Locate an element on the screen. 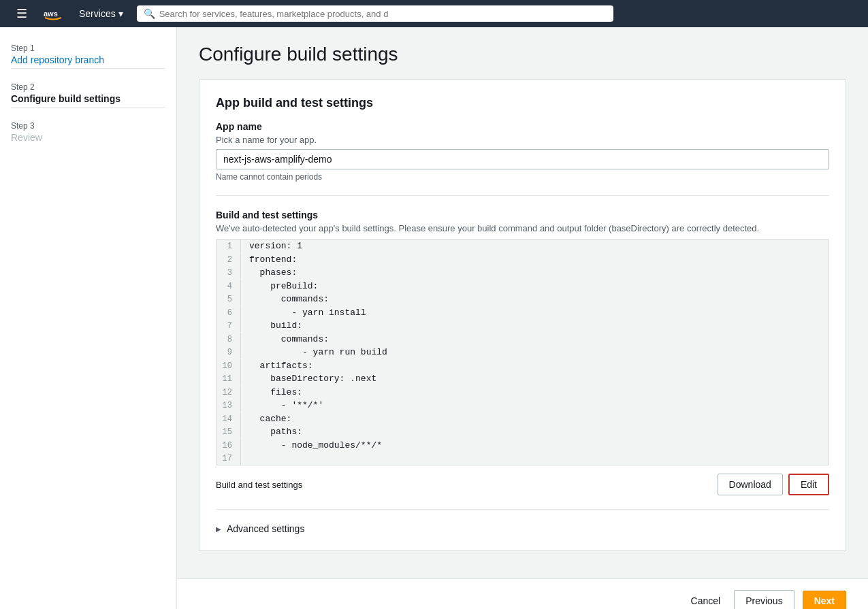  step2-label: Step 2 is located at coordinates (89, 87).